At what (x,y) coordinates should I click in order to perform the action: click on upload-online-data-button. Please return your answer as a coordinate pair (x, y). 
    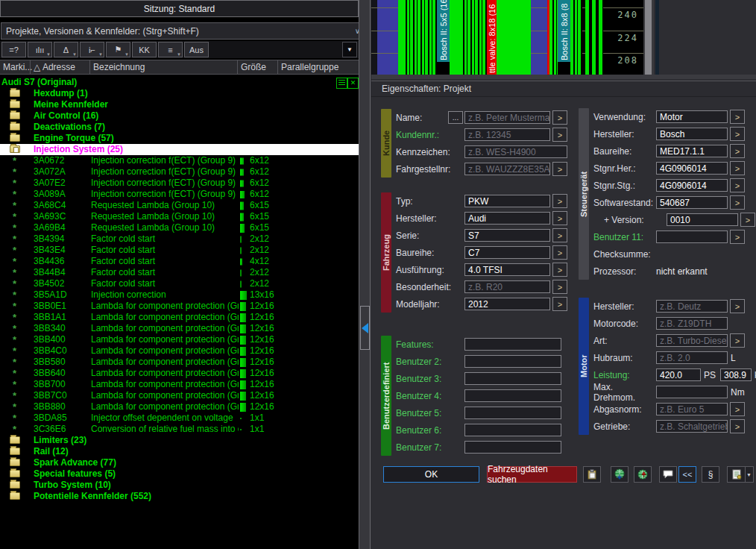
    Looking at the image, I should click on (643, 474).